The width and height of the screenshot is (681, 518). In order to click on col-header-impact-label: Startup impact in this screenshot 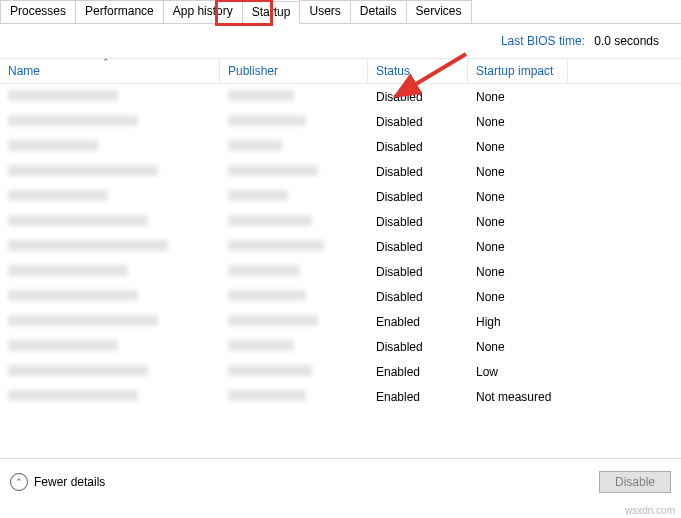, I will do `click(514, 71)`.